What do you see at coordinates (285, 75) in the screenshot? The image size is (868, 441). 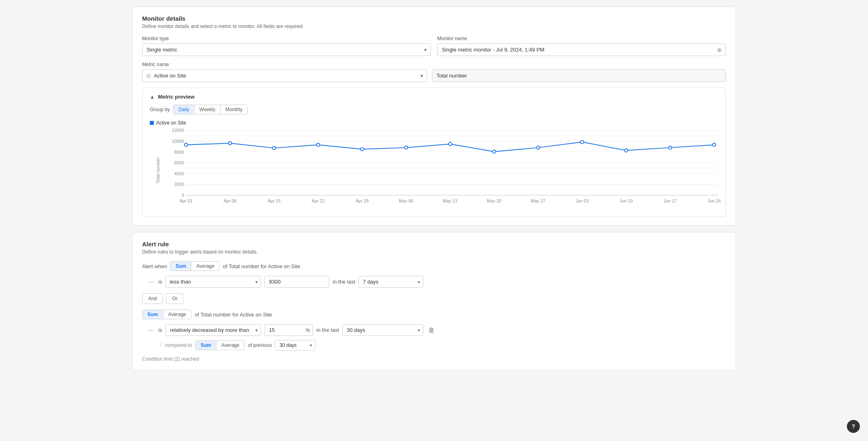 I see `metric-name-select-wrapper: ⊙ Active on Site` at bounding box center [285, 75].